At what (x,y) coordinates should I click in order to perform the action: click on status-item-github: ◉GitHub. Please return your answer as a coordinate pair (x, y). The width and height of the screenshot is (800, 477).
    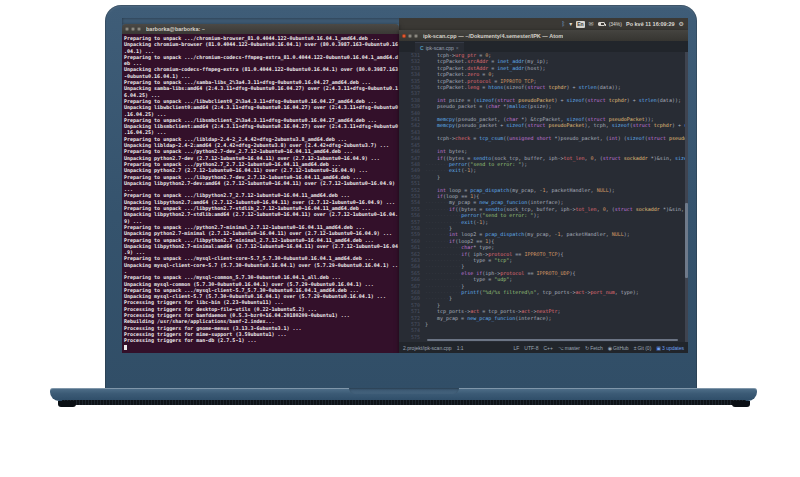
    Looking at the image, I should click on (618, 348).